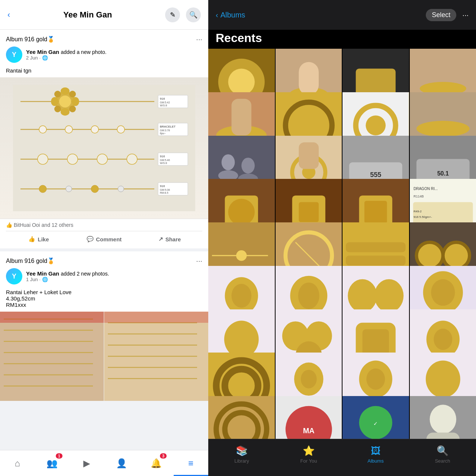 Image resolution: width=476 pixels, height=476 pixels. I want to click on post-2-more: ···, so click(199, 261).